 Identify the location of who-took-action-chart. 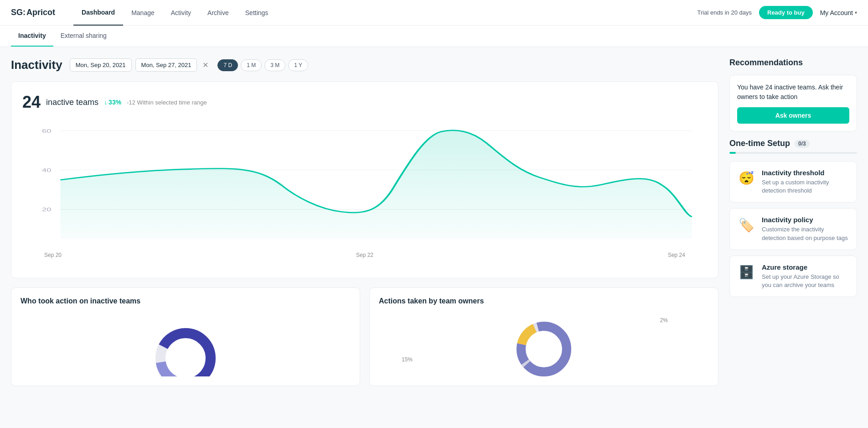
(186, 344).